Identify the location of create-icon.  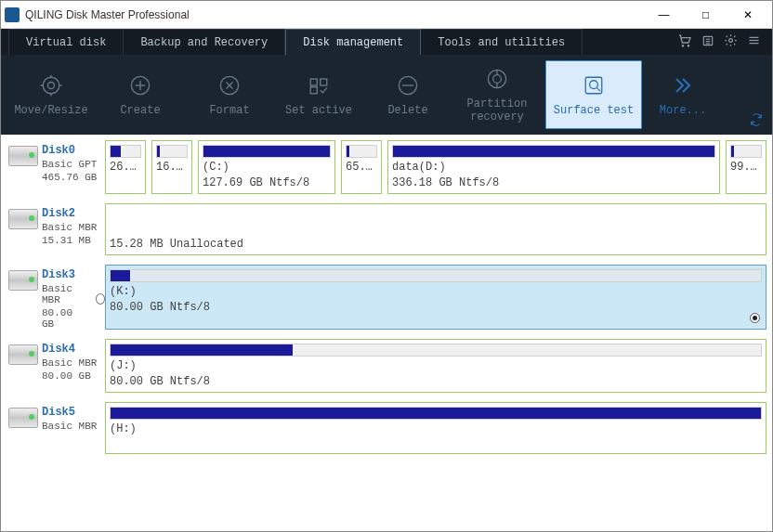
(140, 85).